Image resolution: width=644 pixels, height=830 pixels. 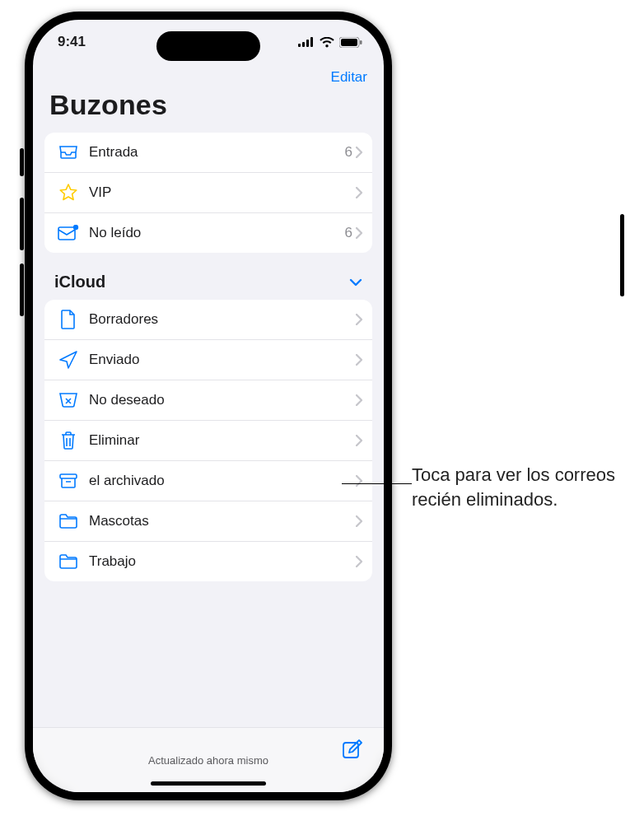 What do you see at coordinates (349, 77) in the screenshot?
I see `edit-button: Editar` at bounding box center [349, 77].